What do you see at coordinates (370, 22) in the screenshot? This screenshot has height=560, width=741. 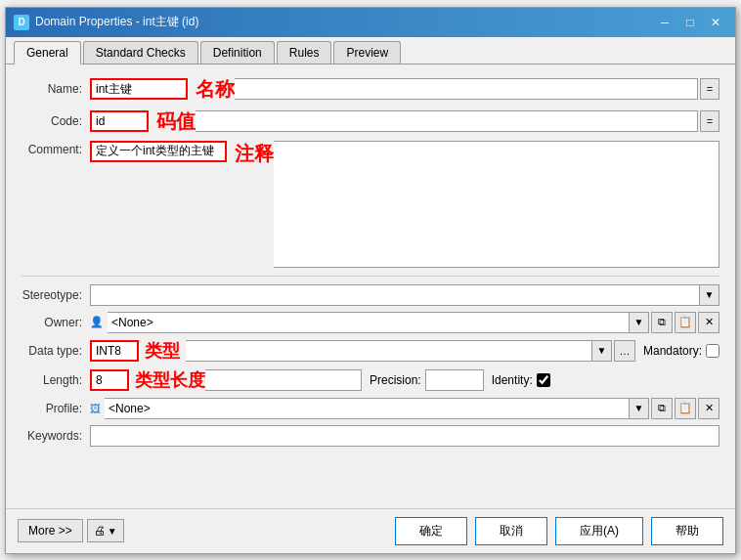 I see `title-bar: D Domain Properties - int主键 (id) ─ □ ✕` at bounding box center [370, 22].